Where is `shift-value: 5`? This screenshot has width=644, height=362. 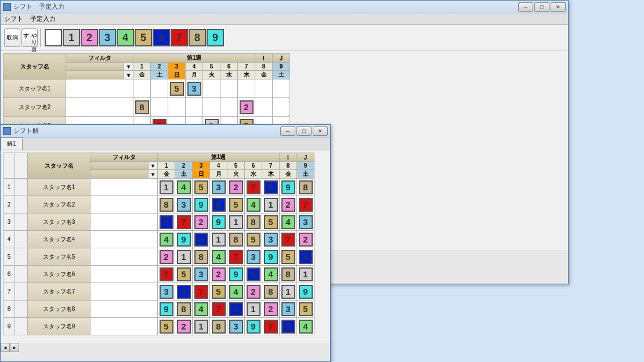 shift-value: 5 is located at coordinates (177, 89).